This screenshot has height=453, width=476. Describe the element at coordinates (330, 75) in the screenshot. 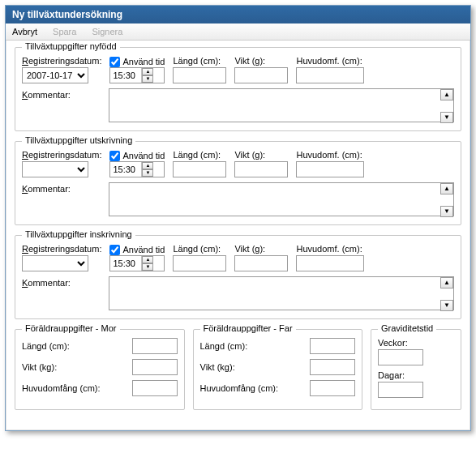

I see `input-huvud-nyfodd` at that location.